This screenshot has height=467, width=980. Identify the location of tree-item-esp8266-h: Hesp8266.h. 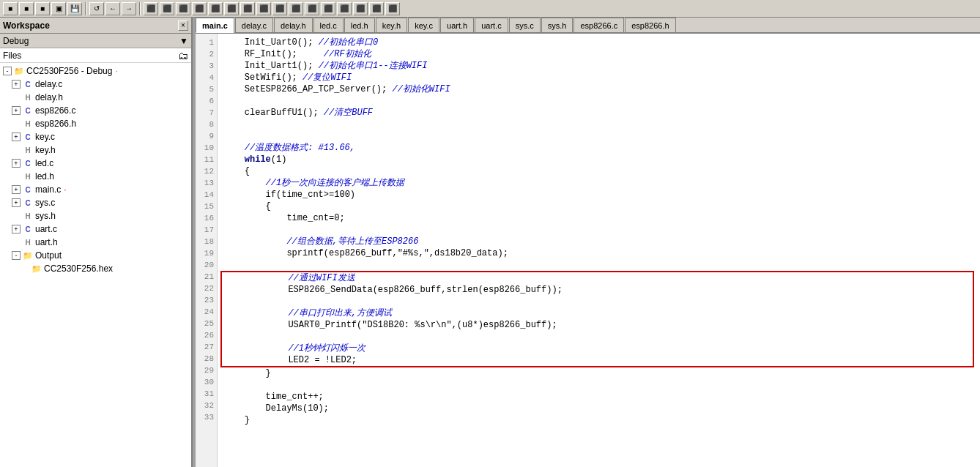
(95, 124).